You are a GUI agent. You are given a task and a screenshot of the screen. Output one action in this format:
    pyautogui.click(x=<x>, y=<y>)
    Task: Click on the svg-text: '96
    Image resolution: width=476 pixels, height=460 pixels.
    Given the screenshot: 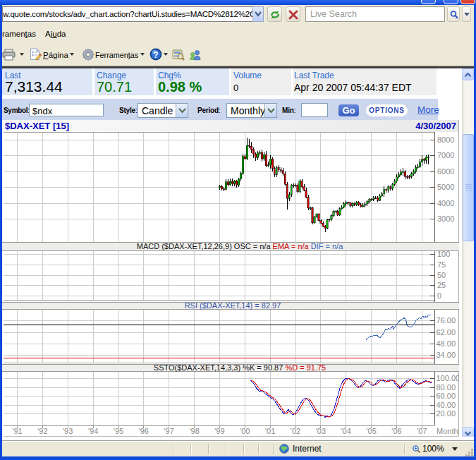 What is the action you would take?
    pyautogui.click(x=144, y=431)
    